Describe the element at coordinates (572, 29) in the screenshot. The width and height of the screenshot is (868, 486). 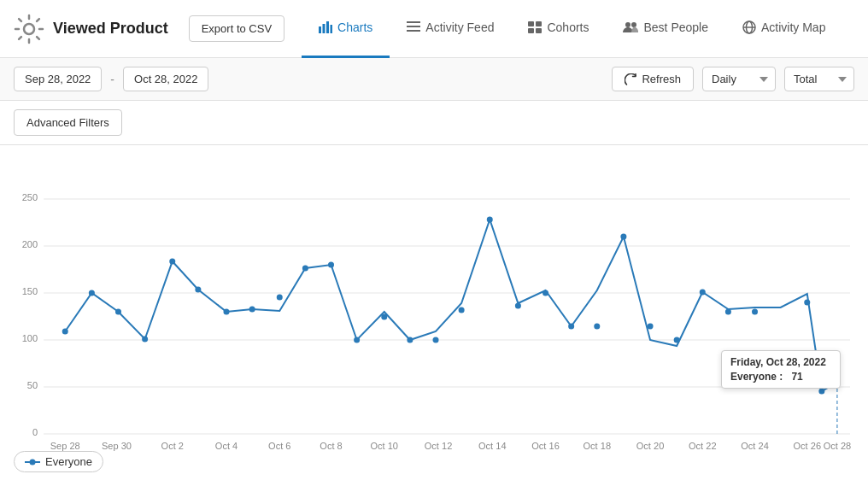
I see `nav-tabs: Charts Activity Feed Cohorts Best People…` at that location.